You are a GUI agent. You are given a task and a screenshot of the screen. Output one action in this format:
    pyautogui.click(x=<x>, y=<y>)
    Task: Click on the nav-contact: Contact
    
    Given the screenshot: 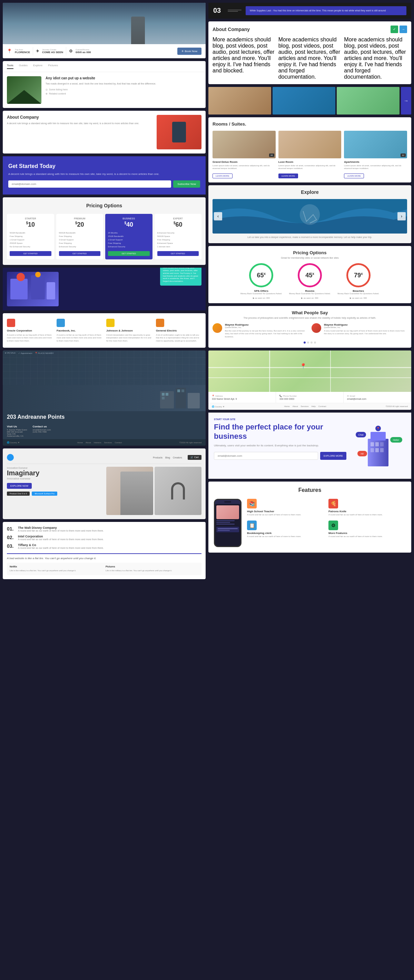 What is the action you would take?
    pyautogui.click(x=118, y=443)
    